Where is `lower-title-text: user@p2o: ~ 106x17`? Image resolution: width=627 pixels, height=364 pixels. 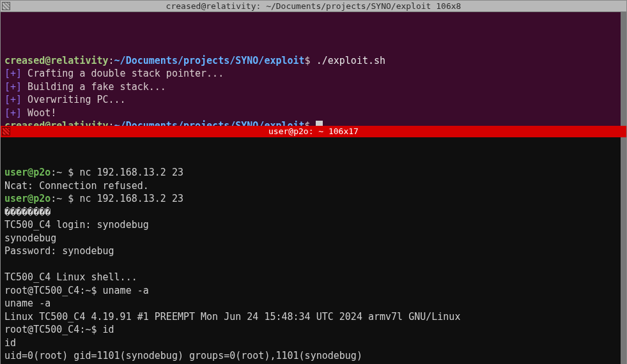 lower-title-text: user@p2o: ~ 106x17 is located at coordinates (313, 132).